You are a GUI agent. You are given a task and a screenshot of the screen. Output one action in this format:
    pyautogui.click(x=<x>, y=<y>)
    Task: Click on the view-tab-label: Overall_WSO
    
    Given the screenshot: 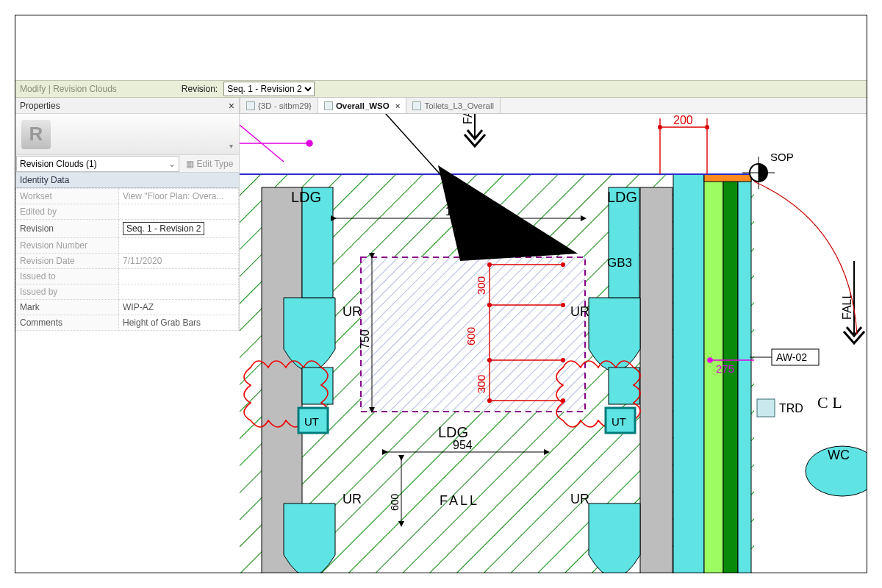 What is the action you would take?
    pyautogui.click(x=363, y=106)
    